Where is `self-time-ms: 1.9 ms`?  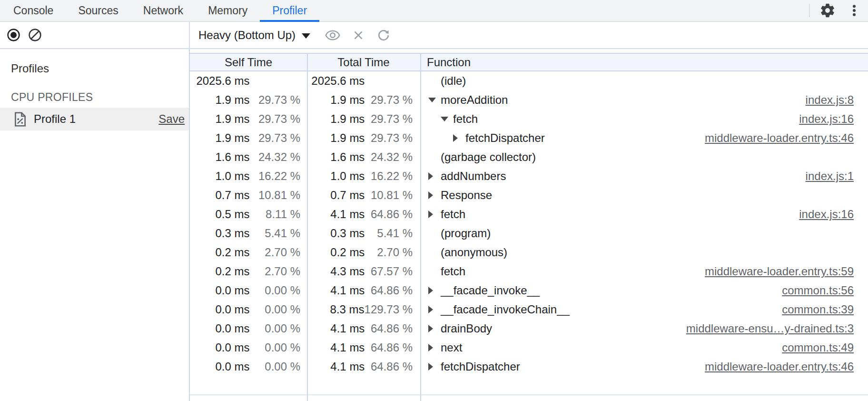
self-time-ms: 1.9 ms is located at coordinates (220, 138).